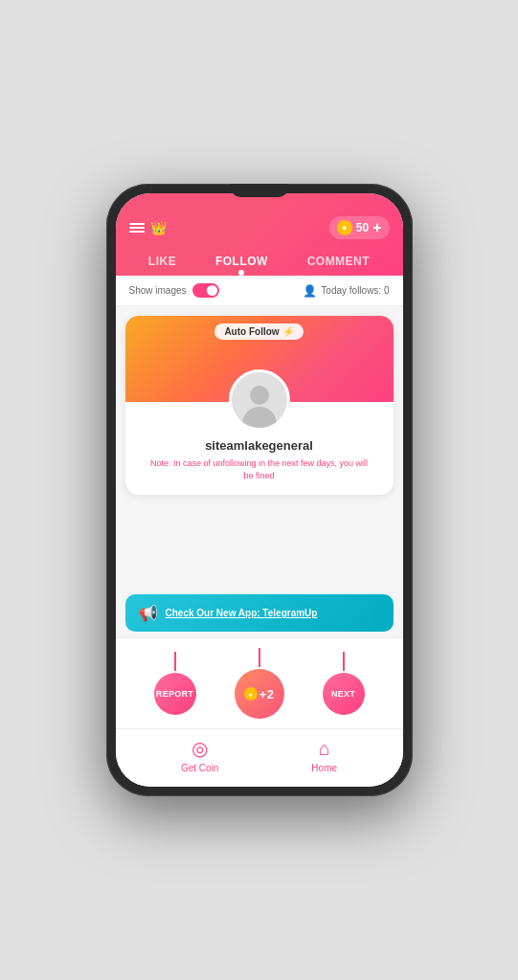 This screenshot has height=980, width=518. I want to click on follow-button: ● +2, so click(259, 694).